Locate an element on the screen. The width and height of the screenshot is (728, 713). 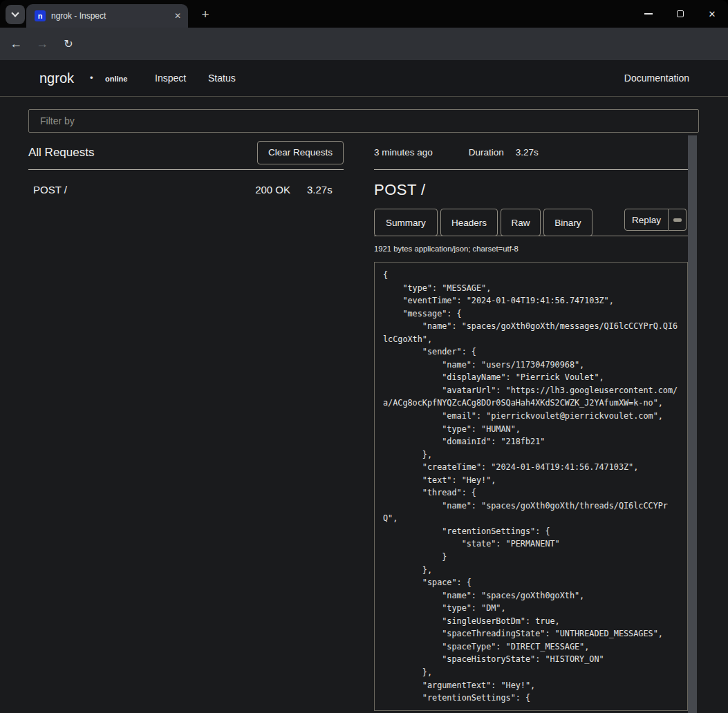
forward-button: → is located at coordinates (42, 44).